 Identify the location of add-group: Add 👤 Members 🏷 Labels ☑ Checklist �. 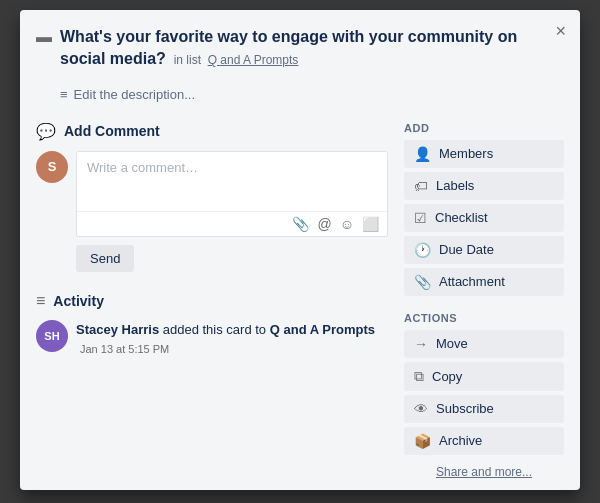
(484, 209).